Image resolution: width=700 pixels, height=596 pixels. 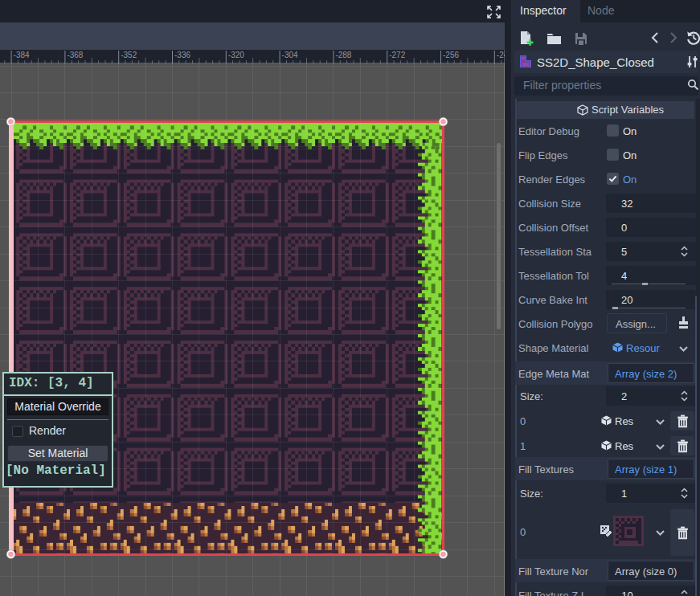 I want to click on svg-text: -320, so click(x=236, y=55).